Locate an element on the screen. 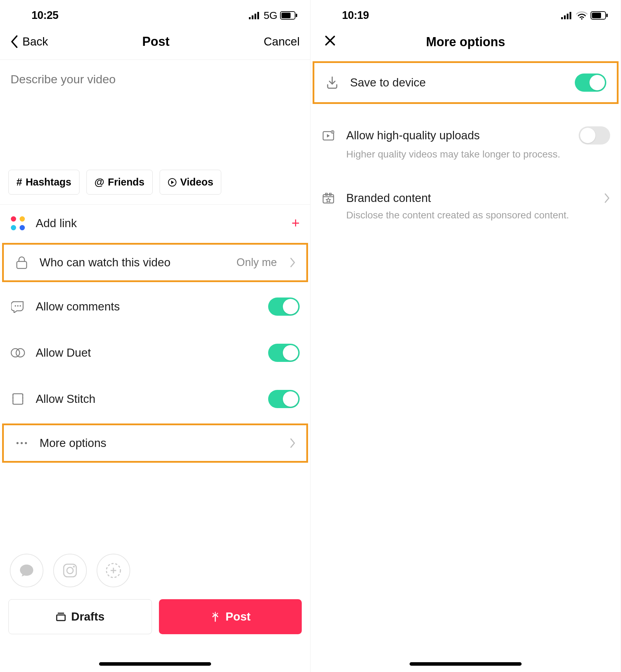  plus-icon: + is located at coordinates (295, 223).